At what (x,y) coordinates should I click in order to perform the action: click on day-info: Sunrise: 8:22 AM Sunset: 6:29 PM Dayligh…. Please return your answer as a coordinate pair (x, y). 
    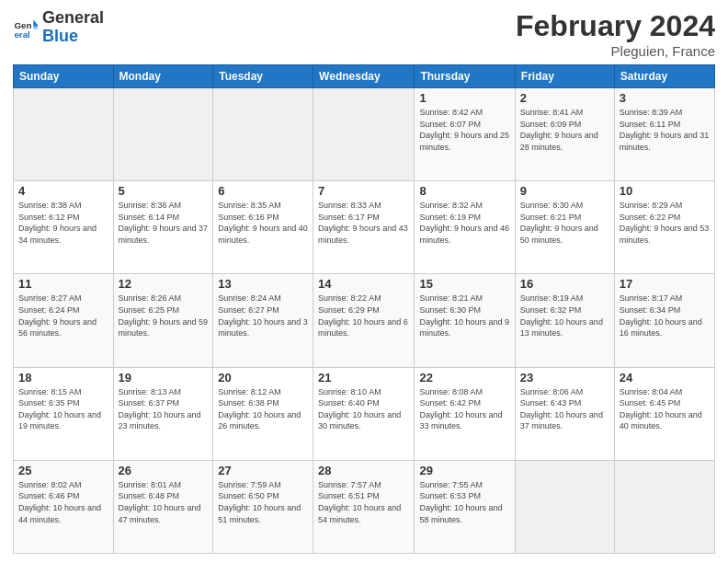
    Looking at the image, I should click on (364, 316).